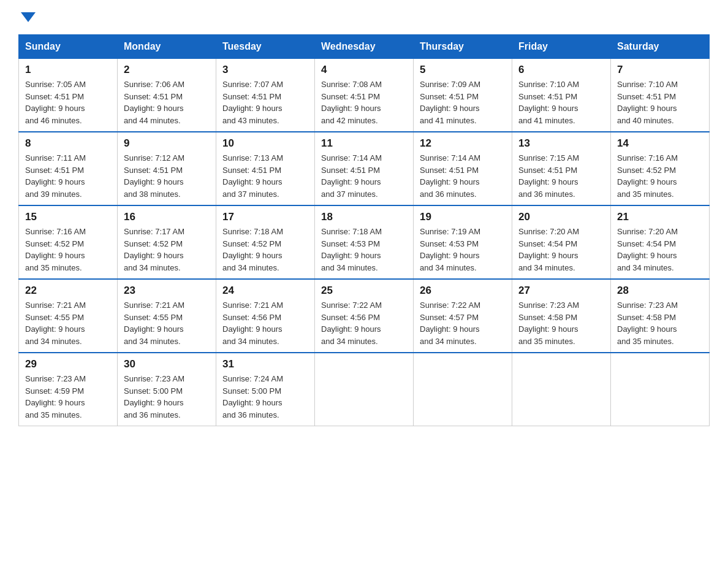 This screenshot has width=728, height=563. I want to click on calendar-cell: 28Sunrise: 7:23 AMSunset: 4:58 PMDayligh…, so click(661, 316).